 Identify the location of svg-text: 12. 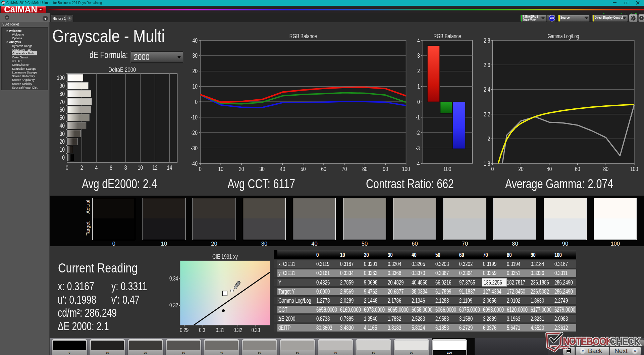
(155, 168).